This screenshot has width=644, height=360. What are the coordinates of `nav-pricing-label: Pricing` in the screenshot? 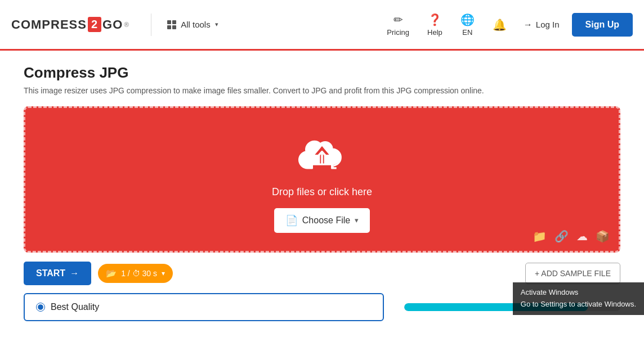 It's located at (398, 33).